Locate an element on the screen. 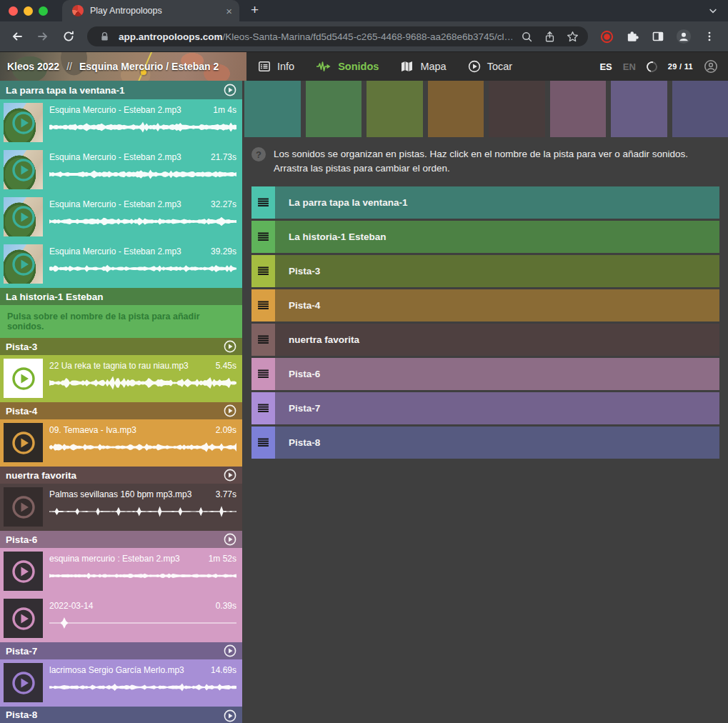 The width and height of the screenshot is (728, 723). close-window-button is located at coordinates (13, 11).